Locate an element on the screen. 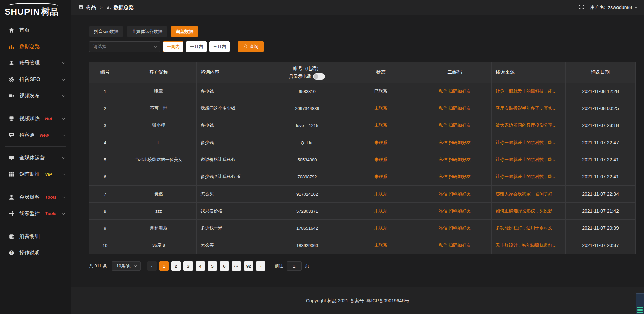 This screenshot has width=644, height=314. period-button-week: 一周内 is located at coordinates (173, 47).